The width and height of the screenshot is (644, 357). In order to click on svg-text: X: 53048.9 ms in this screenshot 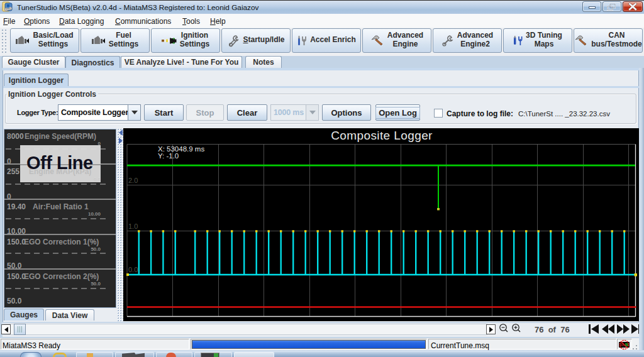, I will do `click(181, 149)`.